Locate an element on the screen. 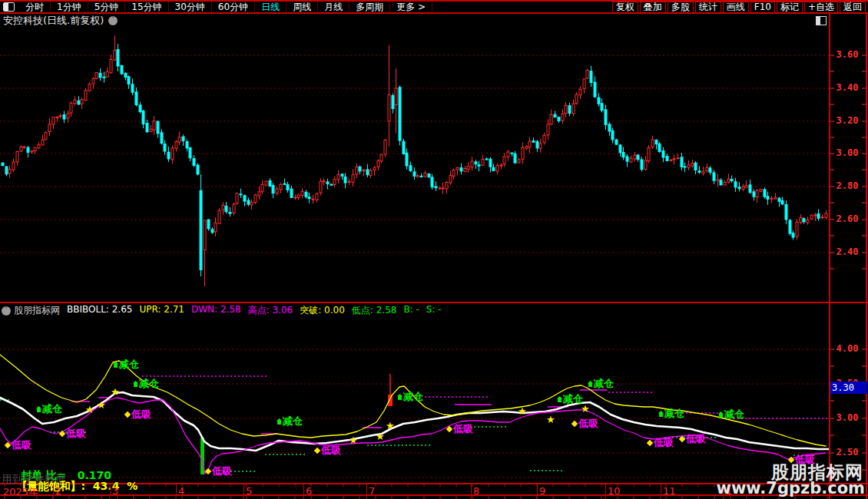 The height and width of the screenshot is (499, 868). indicator-chevron-icon: ˇ is located at coordinates (6, 311).